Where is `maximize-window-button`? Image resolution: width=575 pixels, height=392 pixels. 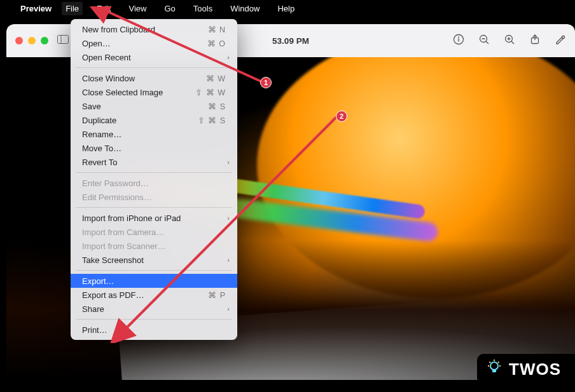
maximize-window-button is located at coordinates (45, 41).